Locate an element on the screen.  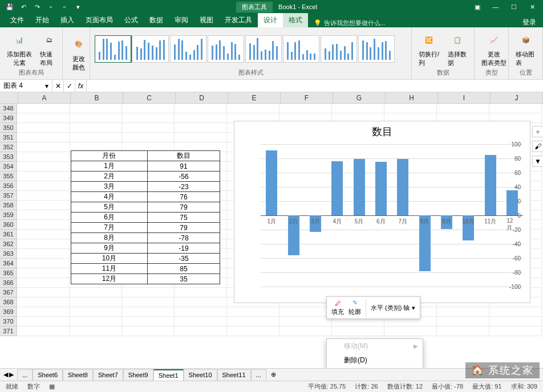
col-header: D is located at coordinates (202, 98).